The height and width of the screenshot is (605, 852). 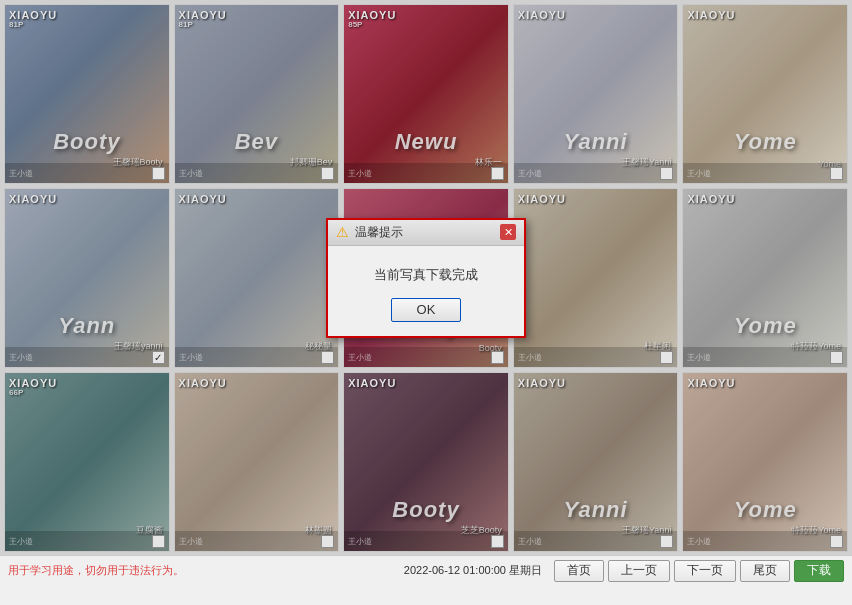 What do you see at coordinates (579, 571) in the screenshot?
I see `first-page-button: 首页` at bounding box center [579, 571].